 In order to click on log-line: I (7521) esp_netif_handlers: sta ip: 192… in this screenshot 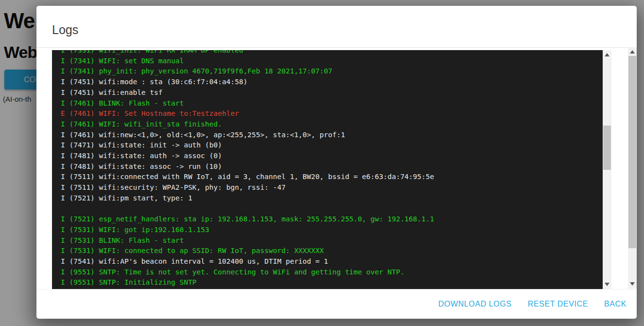, I will do `click(331, 219)`.